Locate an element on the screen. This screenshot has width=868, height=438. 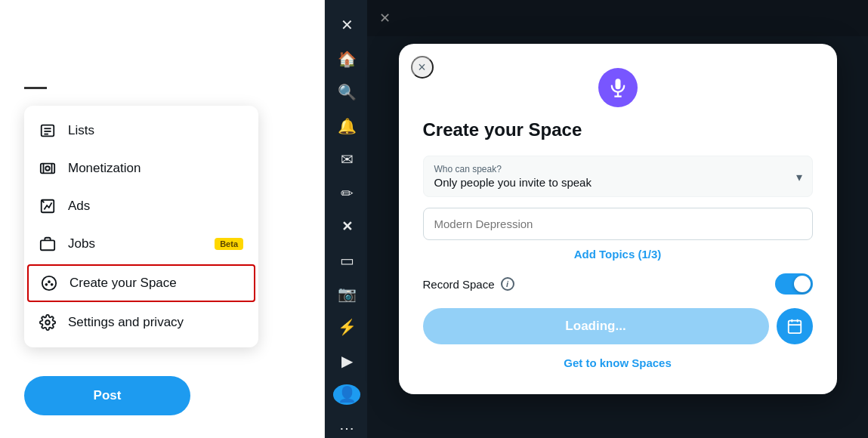
menu-label-monetization: Monetization is located at coordinates (104, 168).